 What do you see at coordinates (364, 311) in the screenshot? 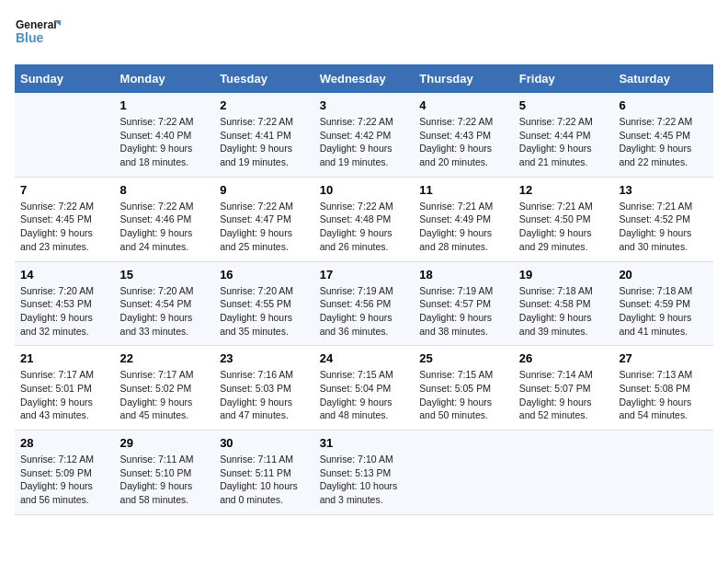
I see `cell-info: Sunrise: 7:19 AMSunset: 4:56 PMDaylight:…` at bounding box center [364, 311].